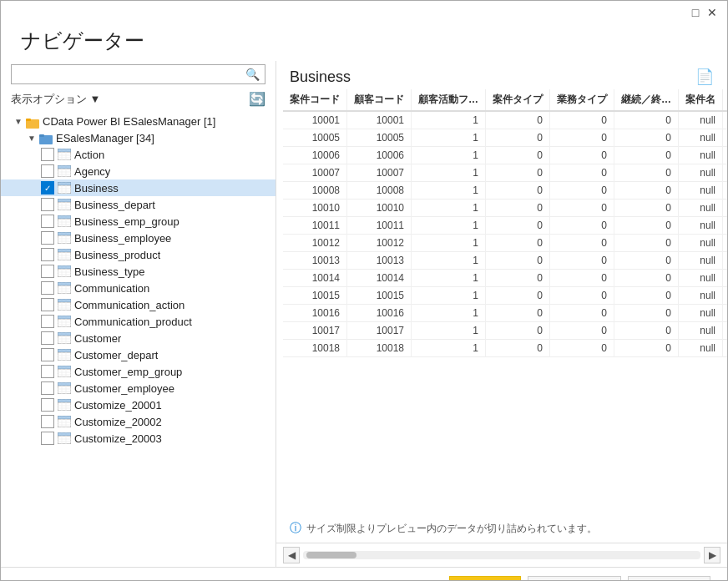 This screenshot has width=728, height=581. What do you see at coordinates (257, 99) in the screenshot?
I see `refresh-icon: 🔄` at bounding box center [257, 99].